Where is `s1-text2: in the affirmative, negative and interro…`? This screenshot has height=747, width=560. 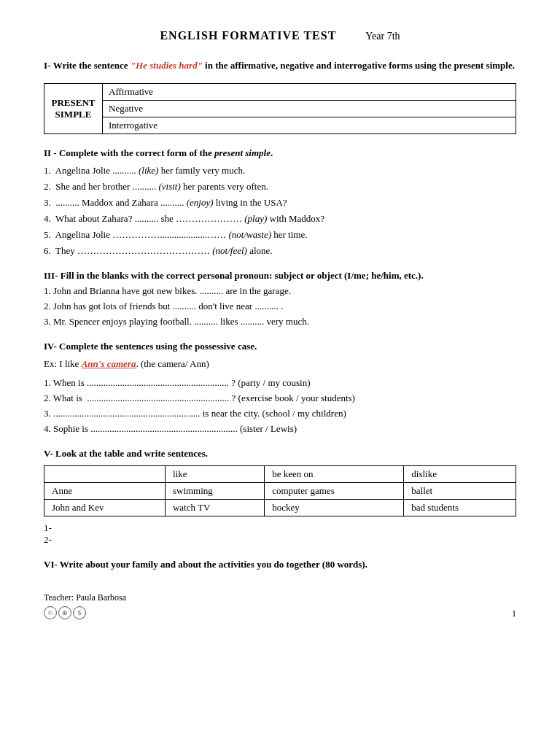 s1-text2: in the affirmative, negative and interro… is located at coordinates (359, 66).